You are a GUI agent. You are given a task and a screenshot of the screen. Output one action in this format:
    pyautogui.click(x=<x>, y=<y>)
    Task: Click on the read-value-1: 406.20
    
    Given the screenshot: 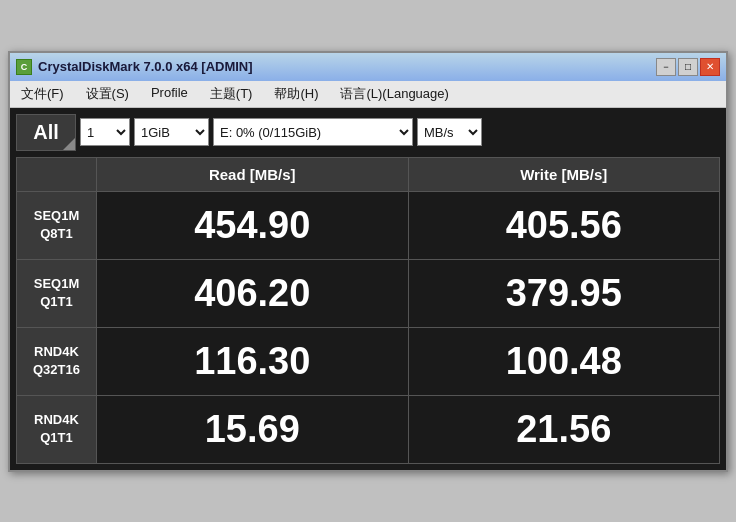 What is the action you would take?
    pyautogui.click(x=253, y=293)
    